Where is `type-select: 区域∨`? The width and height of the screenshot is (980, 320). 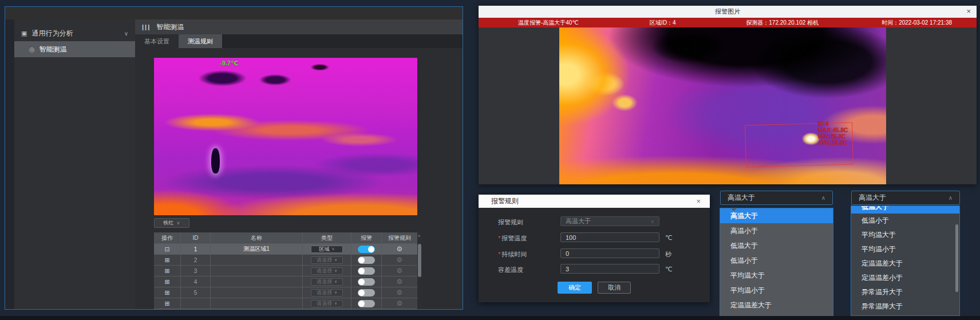 type-select: 区域∨ is located at coordinates (327, 250).